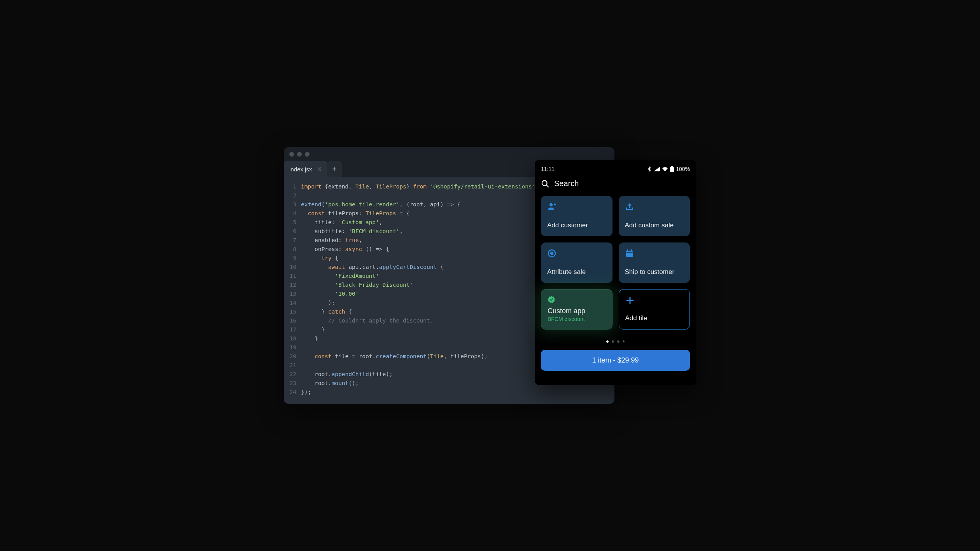  What do you see at coordinates (665, 169) in the screenshot?
I see `wifi-icon` at bounding box center [665, 169].